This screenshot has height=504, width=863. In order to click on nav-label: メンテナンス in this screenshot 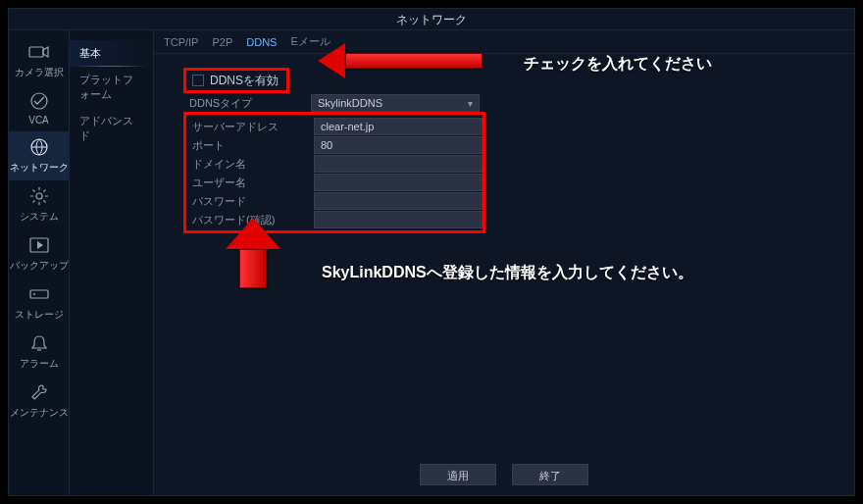, I will do `click(39, 413)`.